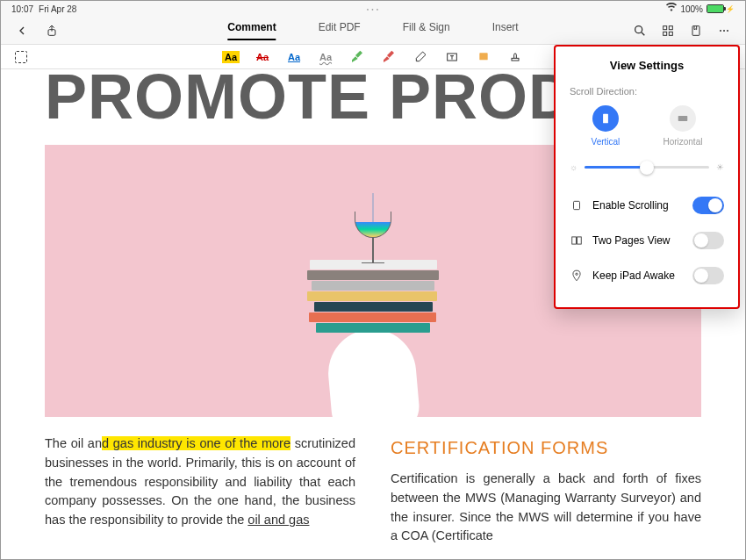  Describe the element at coordinates (278, 520) in the screenshot. I see `underlined-text: oil and gas` at that location.